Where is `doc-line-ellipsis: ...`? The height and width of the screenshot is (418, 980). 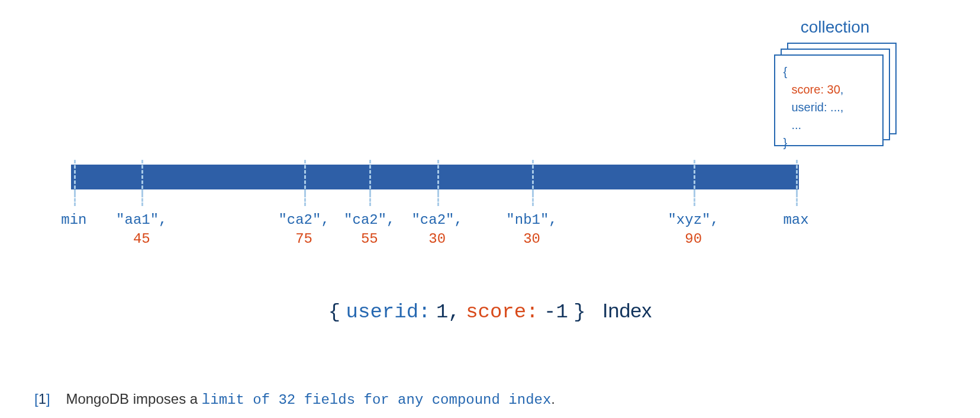
doc-line-ellipsis: ... is located at coordinates (829, 125).